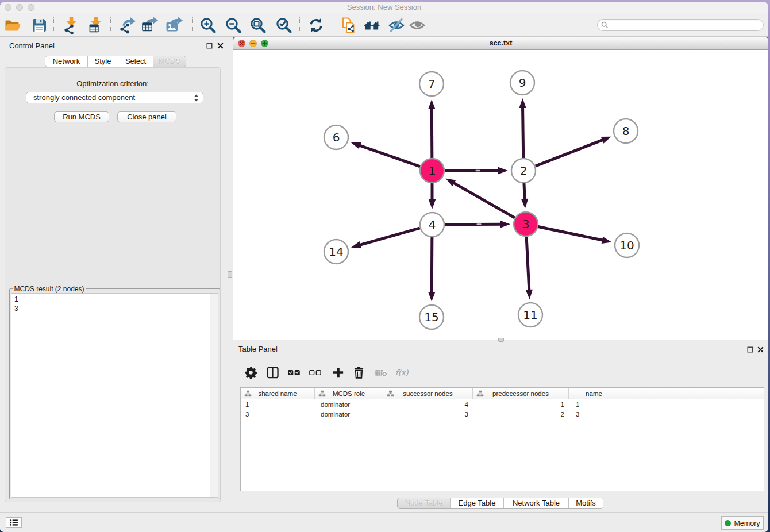 This screenshot has width=770, height=532. What do you see at coordinates (115, 395) in the screenshot?
I see `mcds-result-list: 13` at bounding box center [115, 395].